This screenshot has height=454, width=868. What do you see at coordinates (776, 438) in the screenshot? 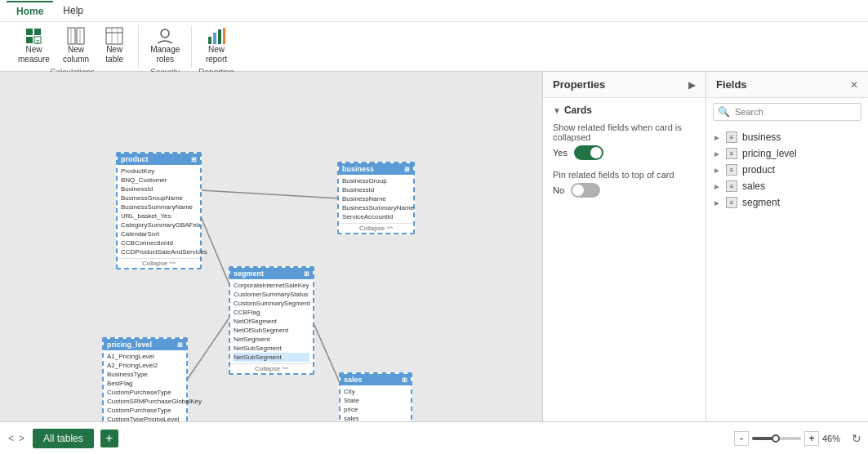
I see `zoom-thumb` at bounding box center [776, 438].